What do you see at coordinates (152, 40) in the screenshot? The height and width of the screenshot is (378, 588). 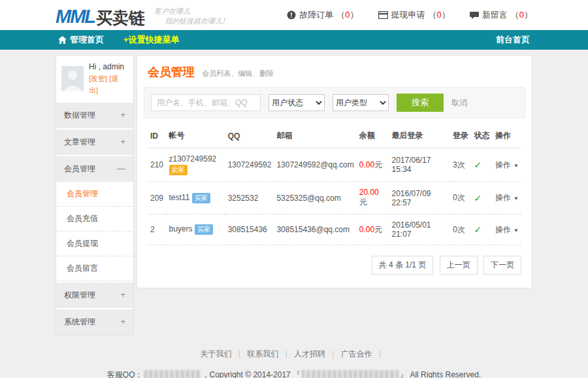 I see `nav-set-quick-menu: +设置快捷菜单` at bounding box center [152, 40].